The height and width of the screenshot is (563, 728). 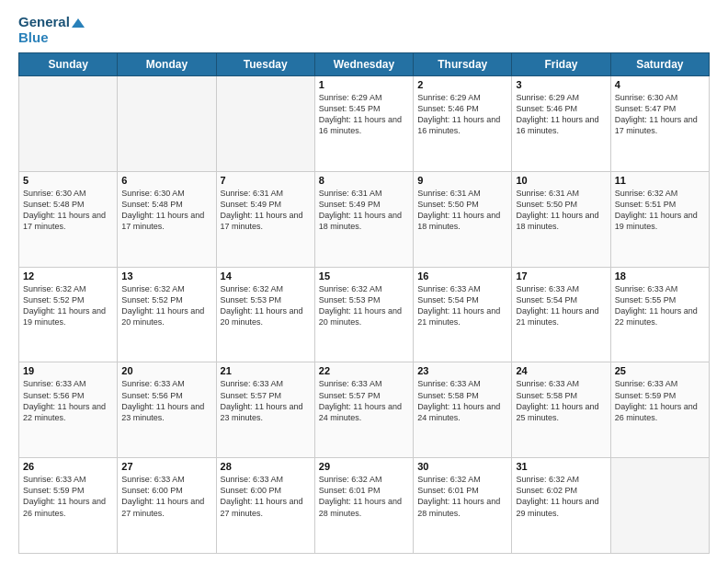 I want to click on logo-blue: Blue, so click(x=51, y=39).